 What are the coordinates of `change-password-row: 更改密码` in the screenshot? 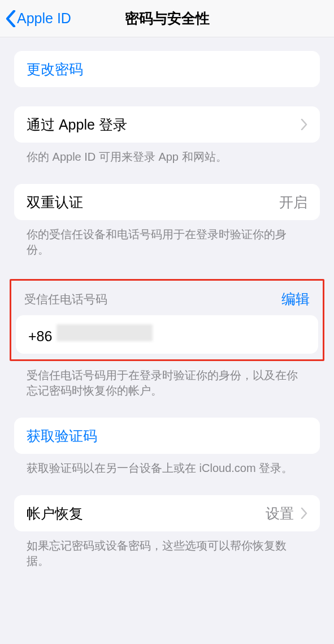 It's located at (167, 69).